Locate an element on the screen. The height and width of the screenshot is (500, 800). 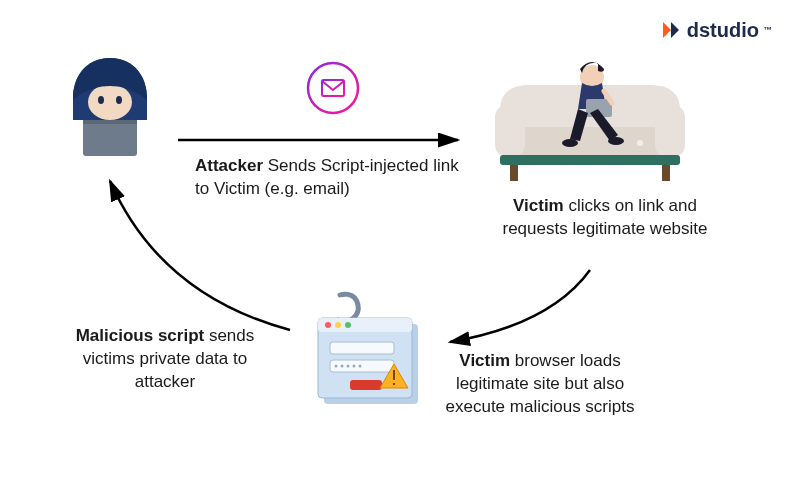
email-icon is located at coordinates (333, 88).